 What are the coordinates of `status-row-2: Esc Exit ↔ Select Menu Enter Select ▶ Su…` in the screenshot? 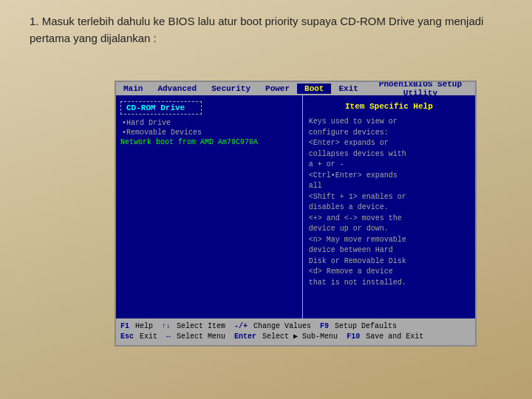 It's located at (296, 337).